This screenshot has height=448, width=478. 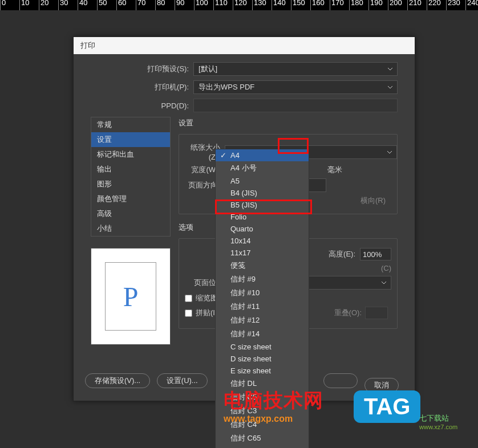 What do you see at coordinates (48, 5) in the screenshot?
I see `ruler-tick: 20` at bounding box center [48, 5].